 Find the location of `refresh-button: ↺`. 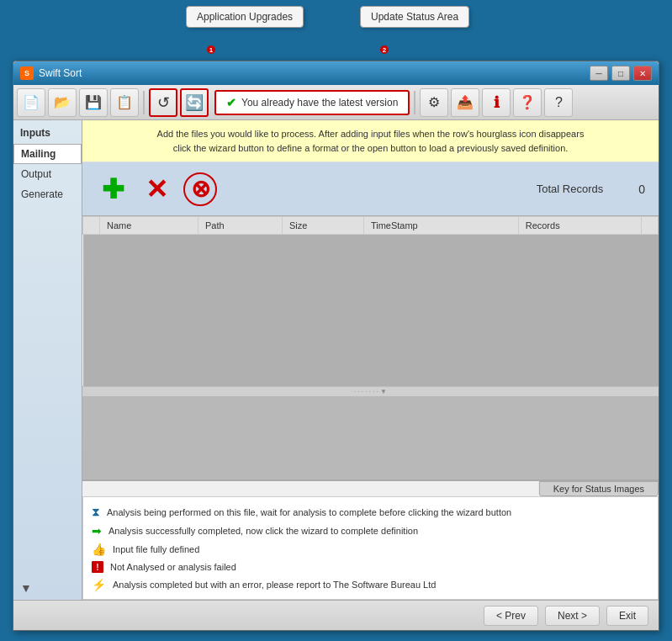

refresh-button: ↺ is located at coordinates (163, 103).